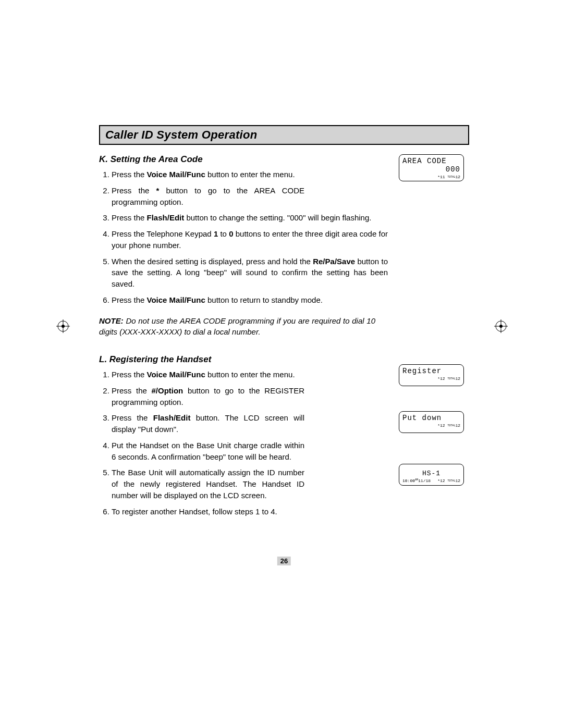 The width and height of the screenshot is (563, 728). I want to click on lcd-line: Put down, so click(432, 418).